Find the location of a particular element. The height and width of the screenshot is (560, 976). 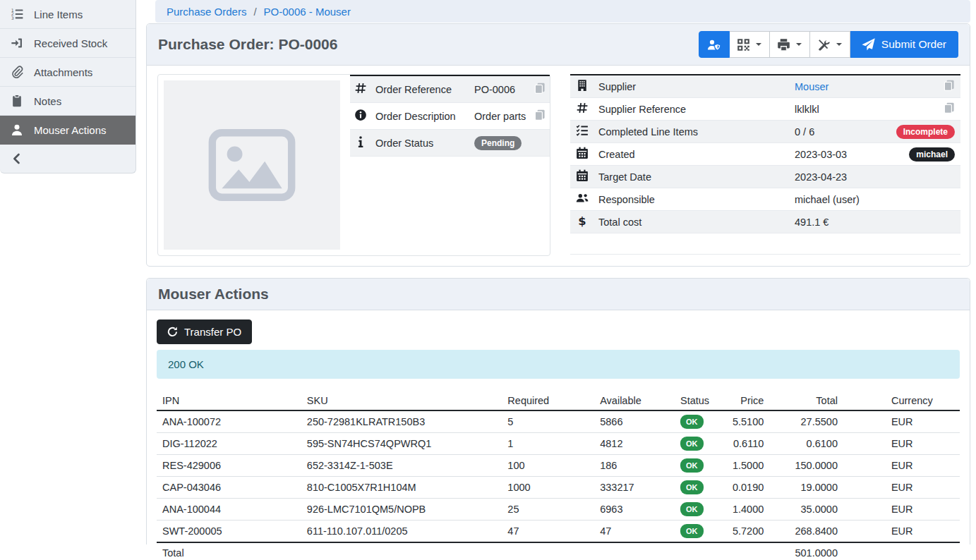

copy-icon is located at coordinates (949, 85).